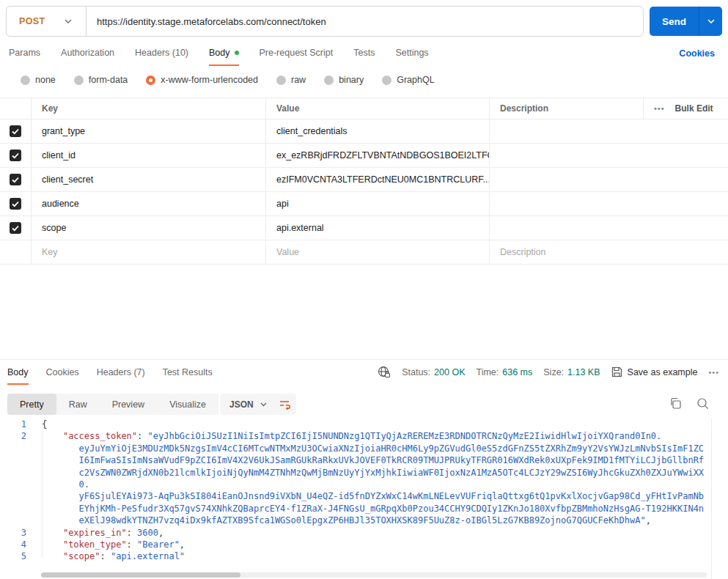  What do you see at coordinates (18, 376) in the screenshot?
I see `response-tab-body: Body` at bounding box center [18, 376].